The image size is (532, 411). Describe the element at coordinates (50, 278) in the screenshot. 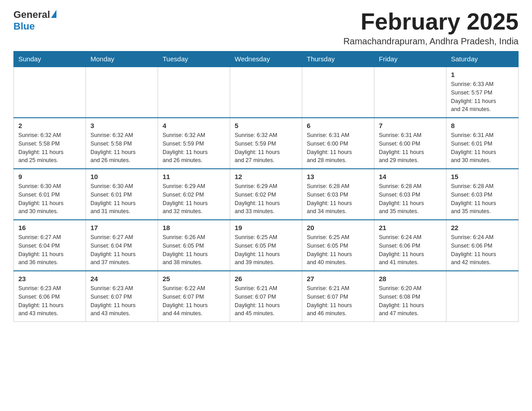

I see `day-number: 23` at that location.